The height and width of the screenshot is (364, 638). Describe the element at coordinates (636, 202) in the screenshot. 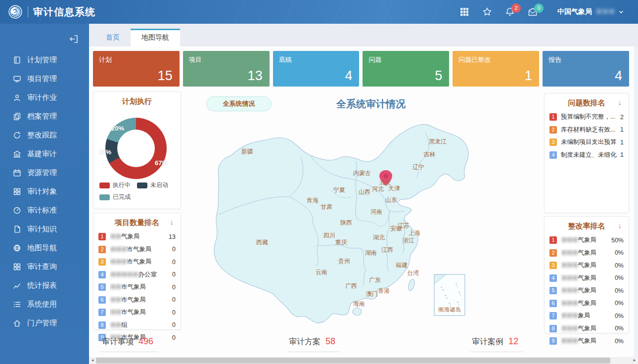

I see `vertical-scrollbar` at that location.